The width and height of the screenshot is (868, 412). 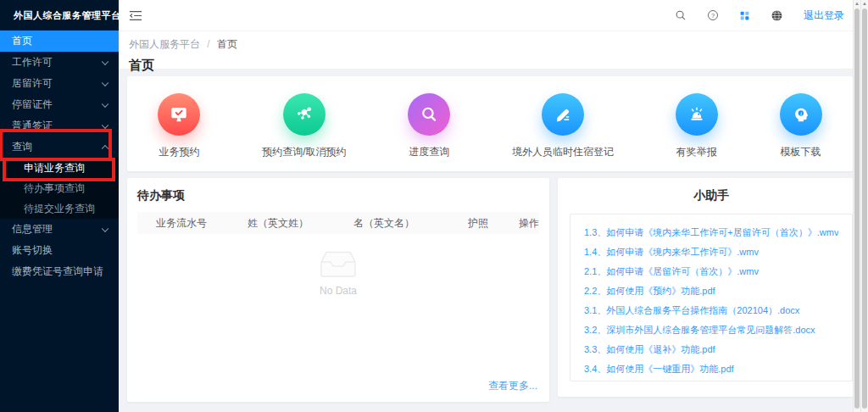 I want to click on shortcut-label: 模板下载, so click(x=801, y=153).